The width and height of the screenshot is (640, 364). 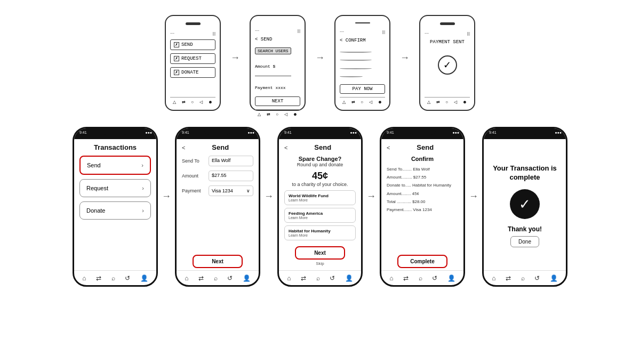 I want to click on send-to-row: Send To Ella Wolf, so click(x=218, y=161).